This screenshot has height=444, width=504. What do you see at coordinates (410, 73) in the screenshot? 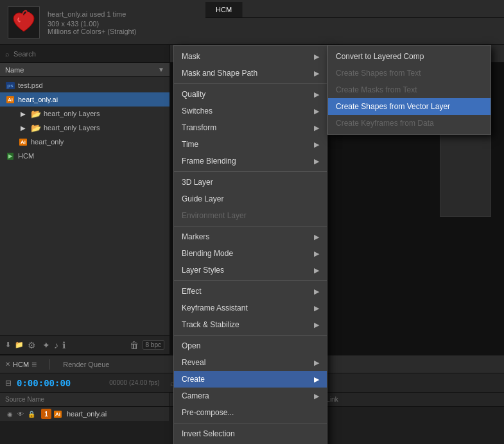
I see `sub-menu-item-shapes-from-text: Create Shapes from Text` at bounding box center [410, 73].